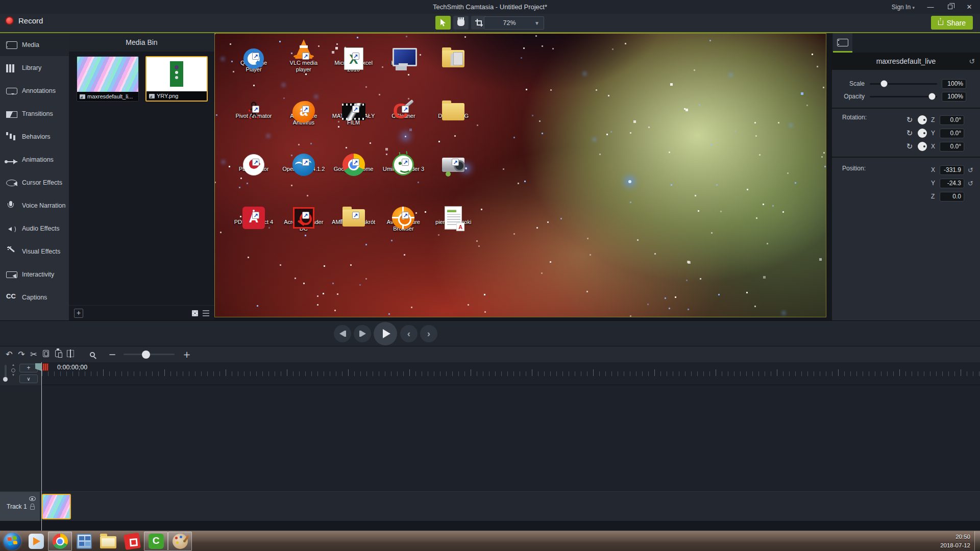 Image resolution: width=980 pixels, height=551 pixels. Describe the element at coordinates (954, 97) in the screenshot. I see `opacity-value: 100%` at that location.